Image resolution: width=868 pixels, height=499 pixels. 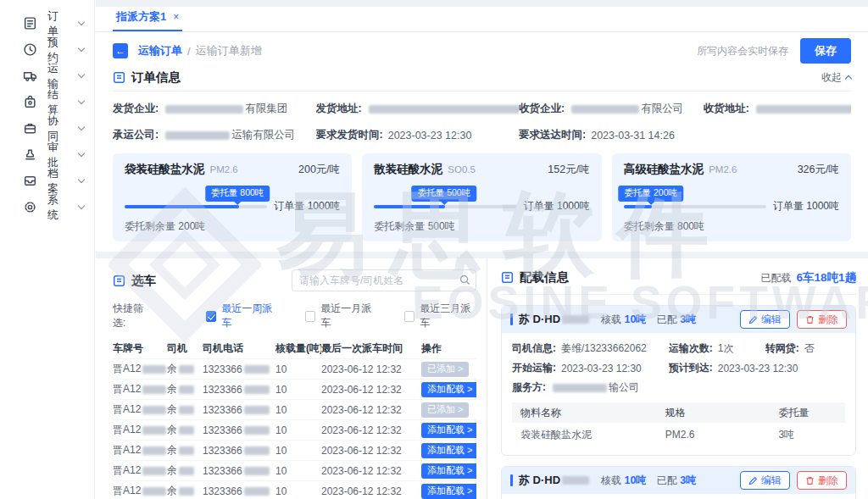 I want to click on checkbox-checked-icon, so click(x=211, y=317).